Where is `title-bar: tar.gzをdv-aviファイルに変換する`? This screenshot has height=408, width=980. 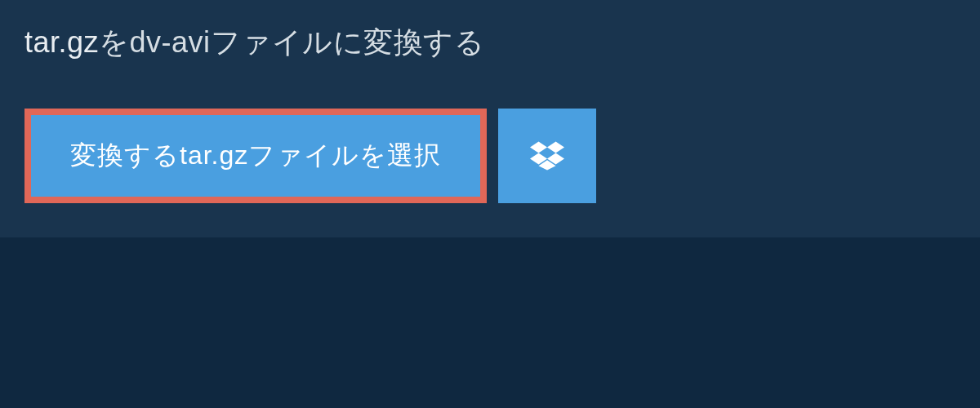 title-bar: tar.gzをdv-aviファイルに変換する is located at coordinates (314, 42).